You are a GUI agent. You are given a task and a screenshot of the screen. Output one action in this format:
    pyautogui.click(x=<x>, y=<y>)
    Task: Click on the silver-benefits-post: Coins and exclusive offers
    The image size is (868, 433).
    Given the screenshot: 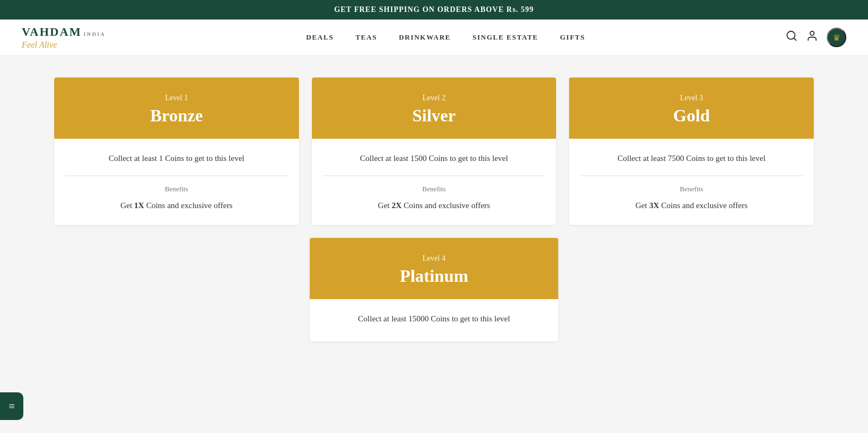 What is the action you would take?
    pyautogui.click(x=446, y=205)
    